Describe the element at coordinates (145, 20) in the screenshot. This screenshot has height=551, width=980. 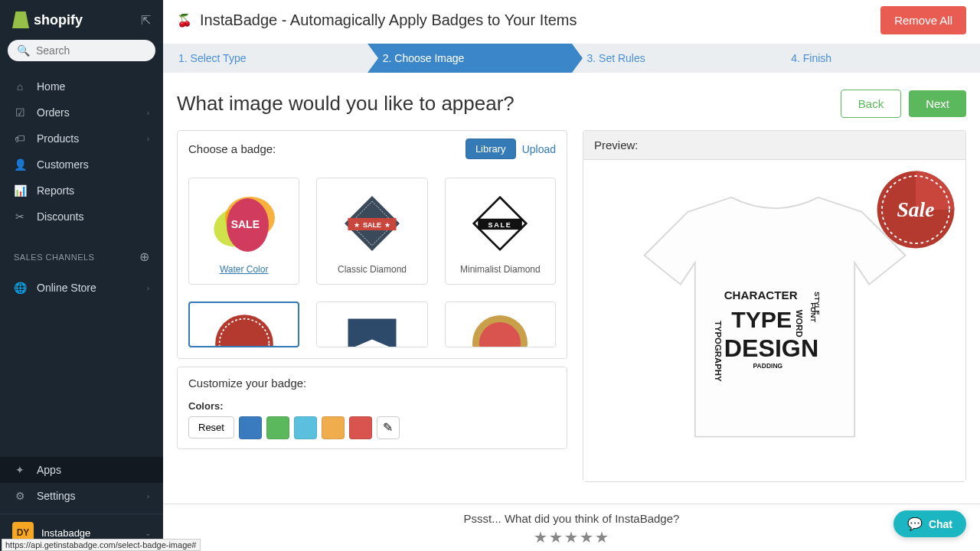
I see `external-link-icon: ⇱` at that location.